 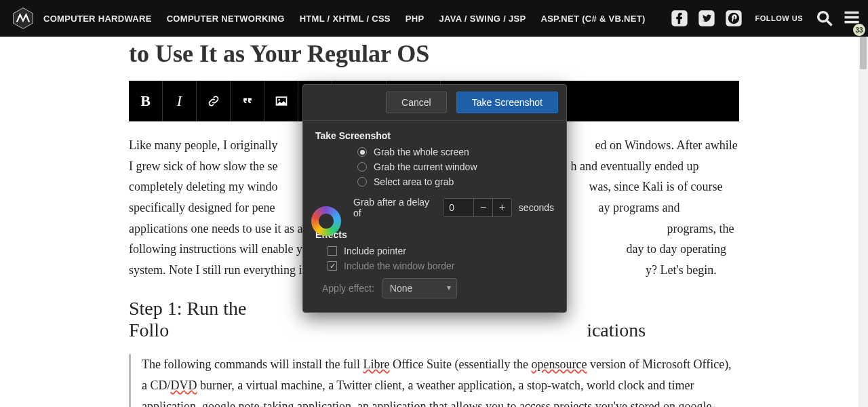 I want to click on search-icon, so click(x=825, y=18).